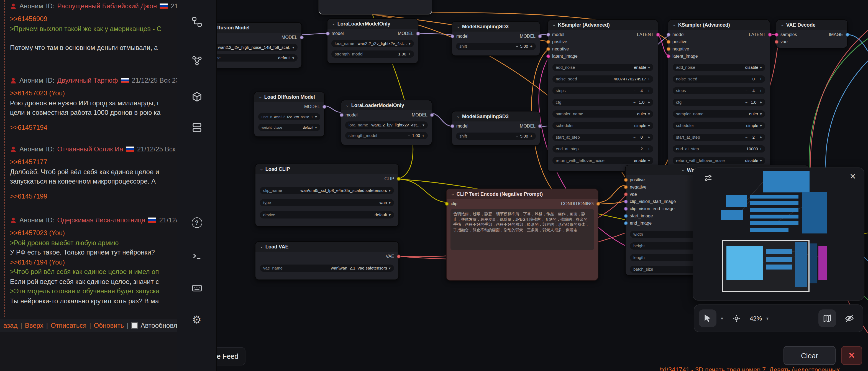 This screenshot has width=868, height=371. What do you see at coordinates (496, 116) in the screenshot?
I see `node-title: ⌄ModelSamplingSD3` at bounding box center [496, 116].